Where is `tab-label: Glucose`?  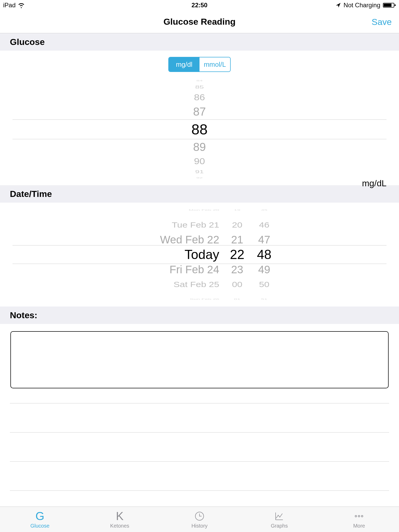
tab-label: Glucose is located at coordinates (40, 526).